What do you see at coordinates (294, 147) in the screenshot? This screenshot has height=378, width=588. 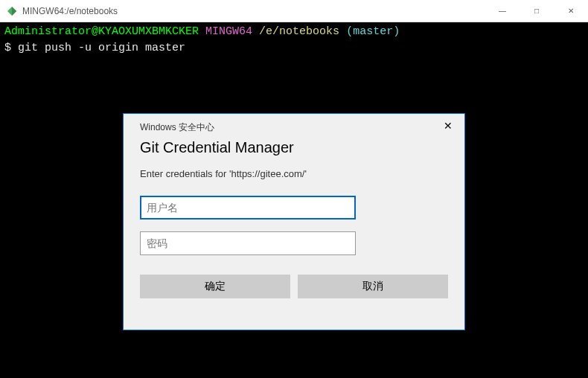 I see `dialog-title: Git Credential Manager` at bounding box center [294, 147].